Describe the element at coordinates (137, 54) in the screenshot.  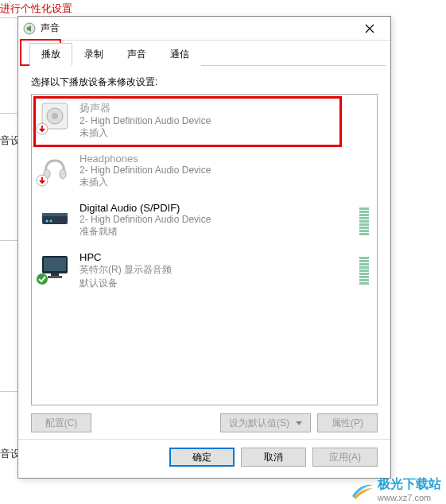
I see `tab-sounds: 声音` at that location.